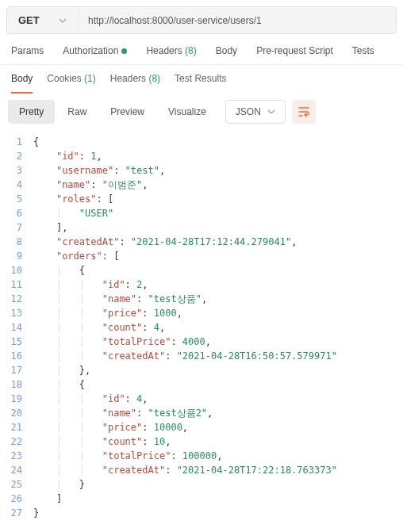 The image size is (403, 532). Describe the element at coordinates (14, 470) in the screenshot. I see `line-num: 24` at that location.